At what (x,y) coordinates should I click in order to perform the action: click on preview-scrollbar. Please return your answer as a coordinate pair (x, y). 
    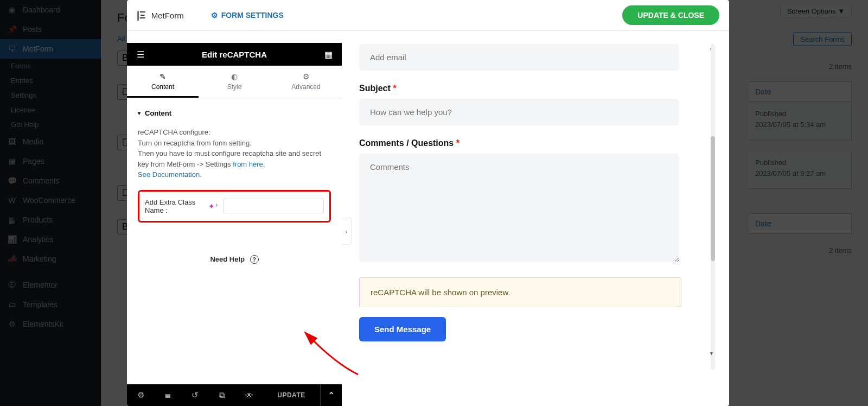
    Looking at the image, I should click on (713, 207).